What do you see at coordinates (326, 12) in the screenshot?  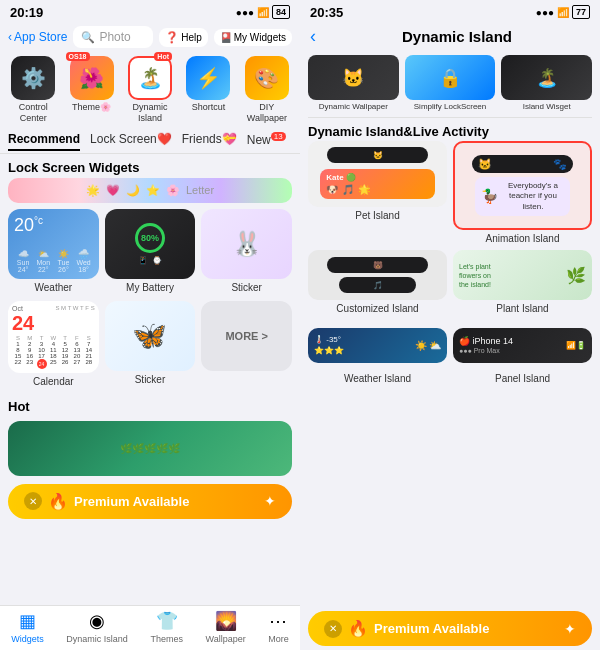 I see `right-status-time: 20:35` at bounding box center [326, 12].